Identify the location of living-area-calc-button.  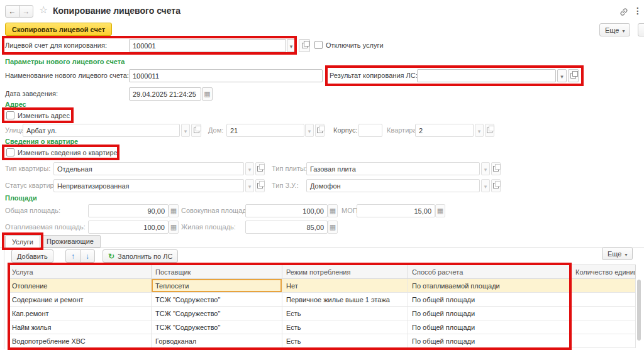
(333, 227).